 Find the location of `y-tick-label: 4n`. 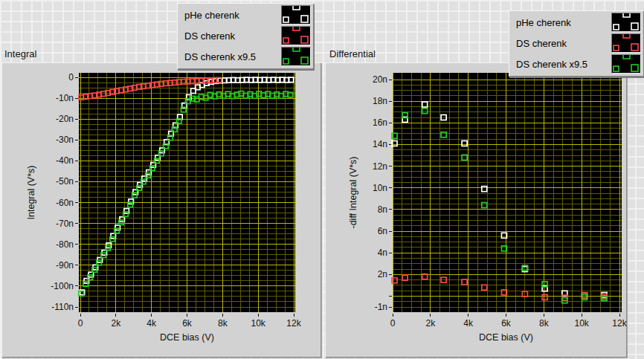

y-tick-label: 4n is located at coordinates (382, 253).